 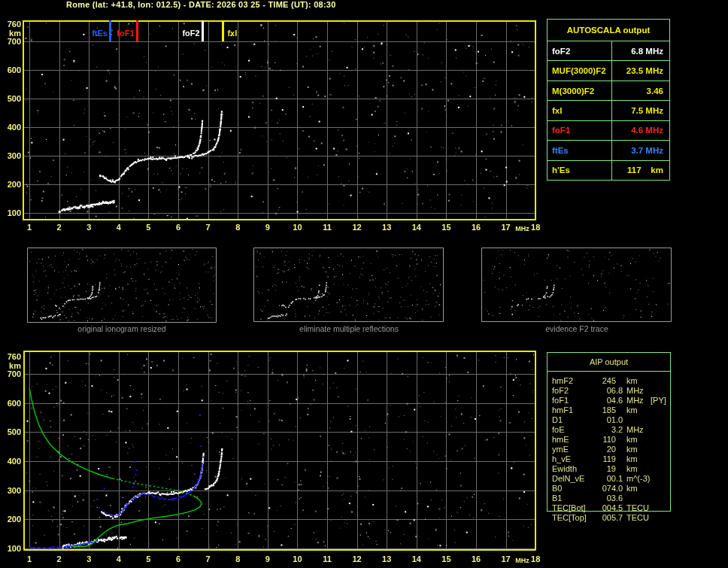 What do you see at coordinates (637, 430) in the screenshot?
I see `aip-row: foE3.2MHz` at bounding box center [637, 430].